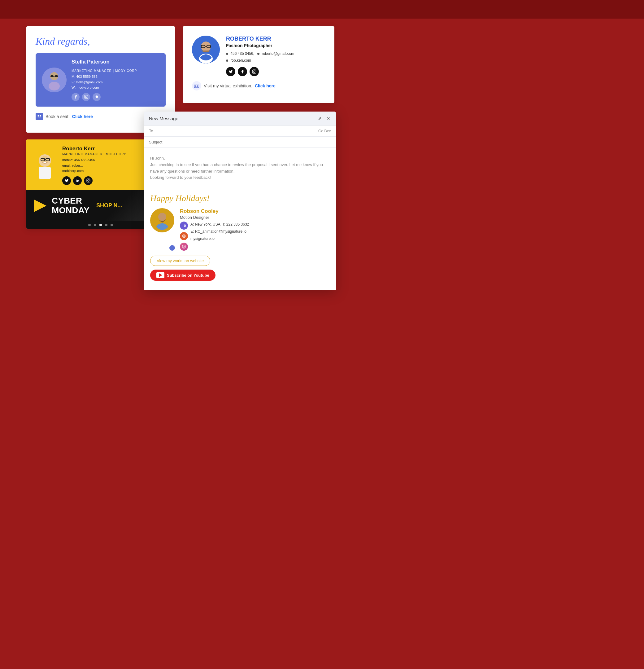  Describe the element at coordinates (312, 118) in the screenshot. I see `minimize-btn: –` at that location.